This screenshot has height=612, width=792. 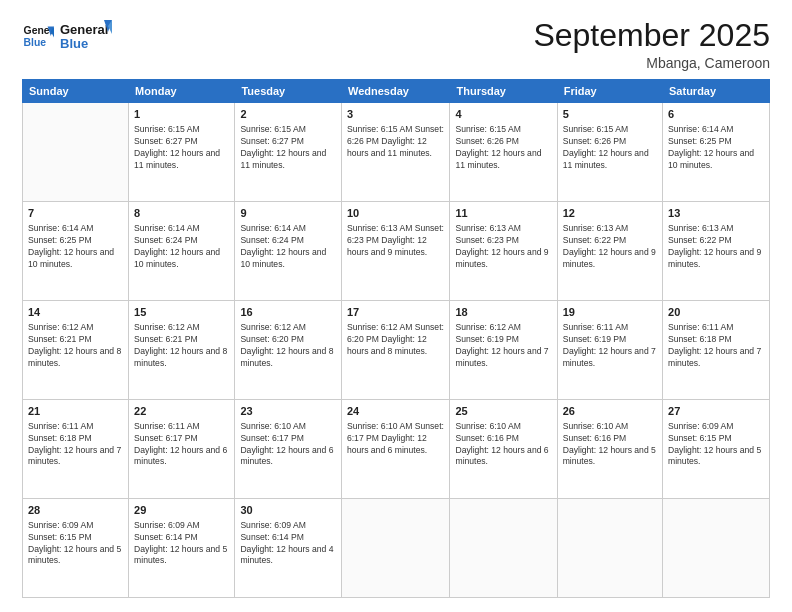 What do you see at coordinates (76, 510) in the screenshot?
I see `day-number: 28` at bounding box center [76, 510].